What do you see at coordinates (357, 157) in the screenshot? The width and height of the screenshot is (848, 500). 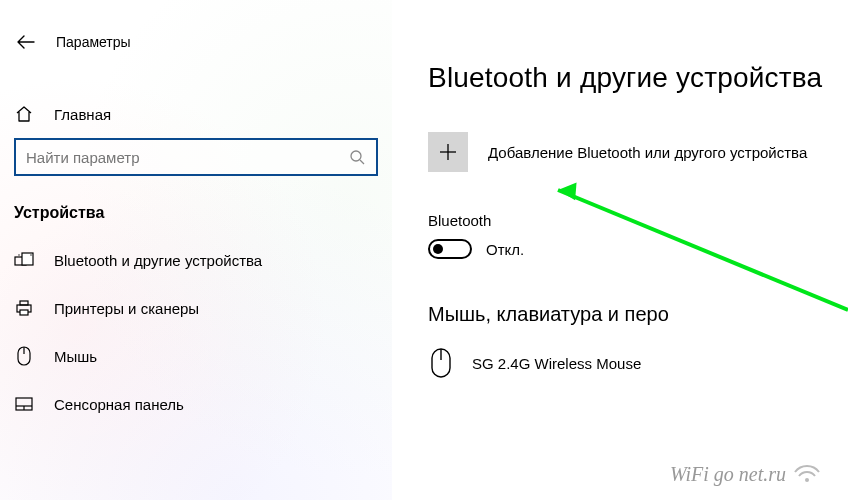 I see `search-icon` at bounding box center [357, 157].